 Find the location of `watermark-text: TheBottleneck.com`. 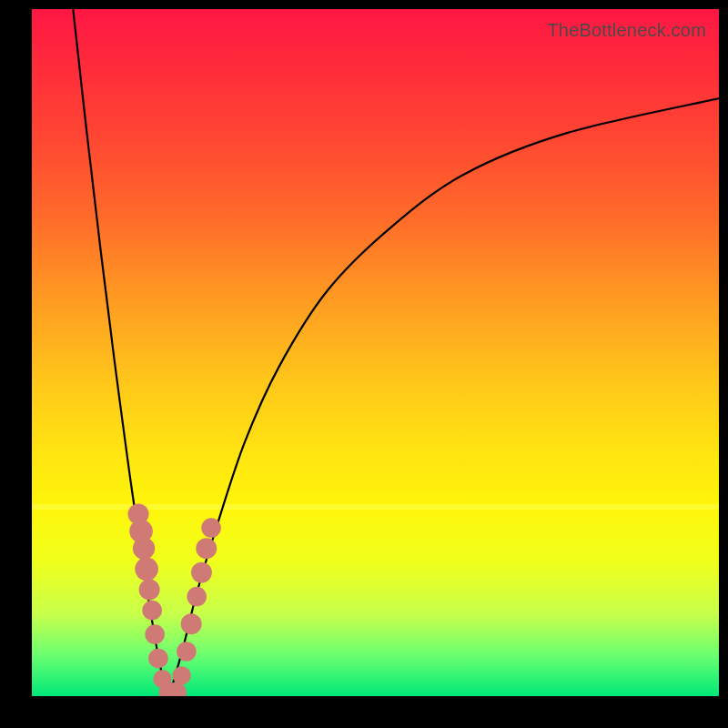

watermark-text: TheBottleneck.com is located at coordinates (626, 31).